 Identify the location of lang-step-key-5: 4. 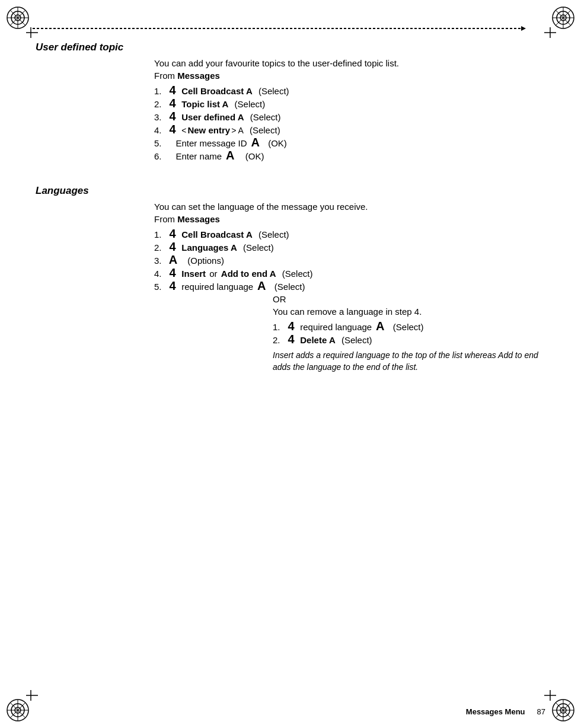
(173, 286).